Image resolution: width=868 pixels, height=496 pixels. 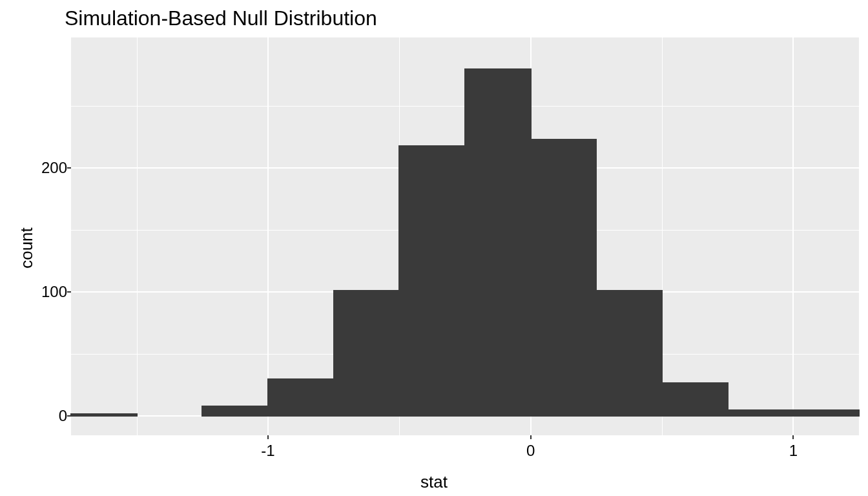 I want to click on y-tick-label: 200, so click(x=54, y=168).